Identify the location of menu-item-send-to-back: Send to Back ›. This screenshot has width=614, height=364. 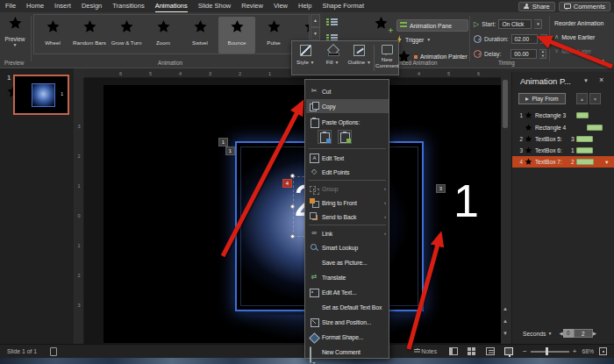
(347, 217).